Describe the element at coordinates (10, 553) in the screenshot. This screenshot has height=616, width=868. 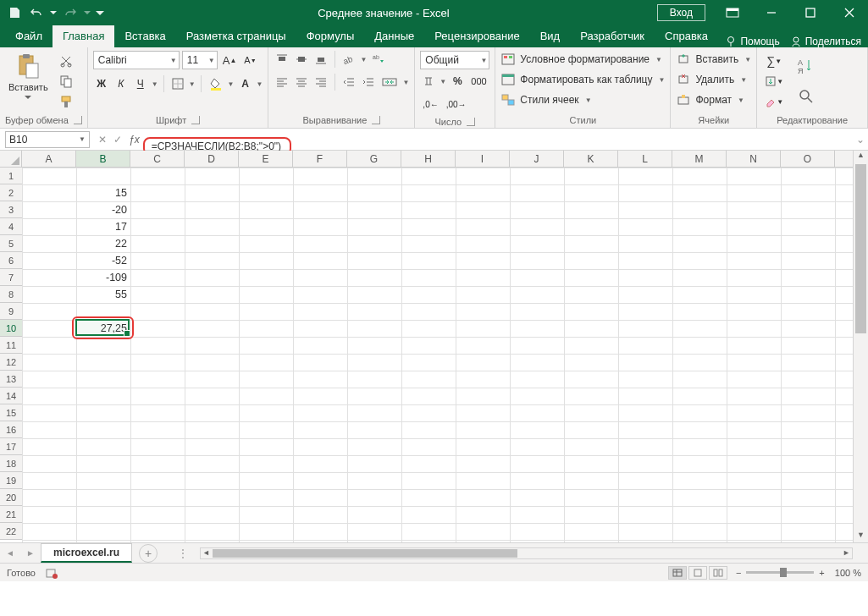
I see `tab-nav-prev: ◄` at that location.